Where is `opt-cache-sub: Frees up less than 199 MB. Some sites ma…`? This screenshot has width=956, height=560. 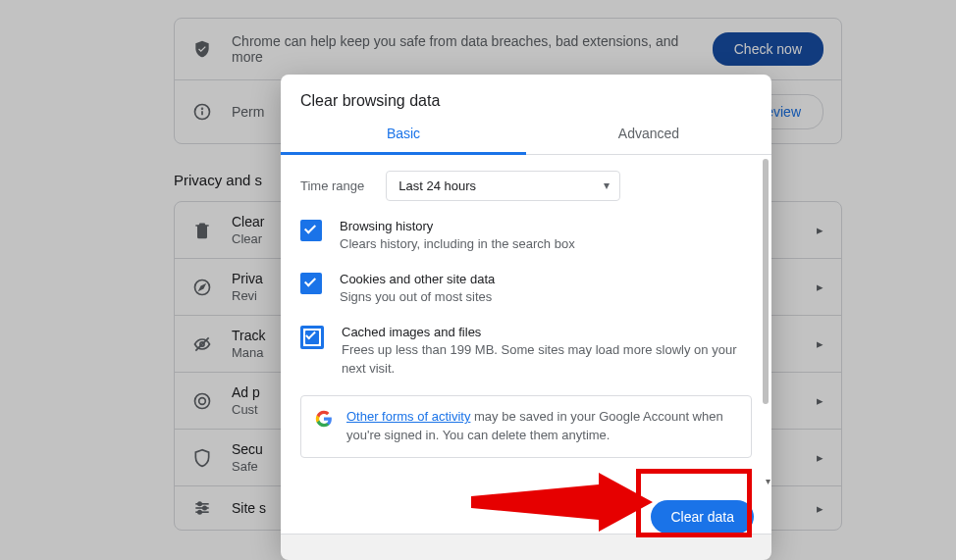
opt-cache-sub: Frees up less than 199 MB. Some sites ma… is located at coordinates (547, 360).